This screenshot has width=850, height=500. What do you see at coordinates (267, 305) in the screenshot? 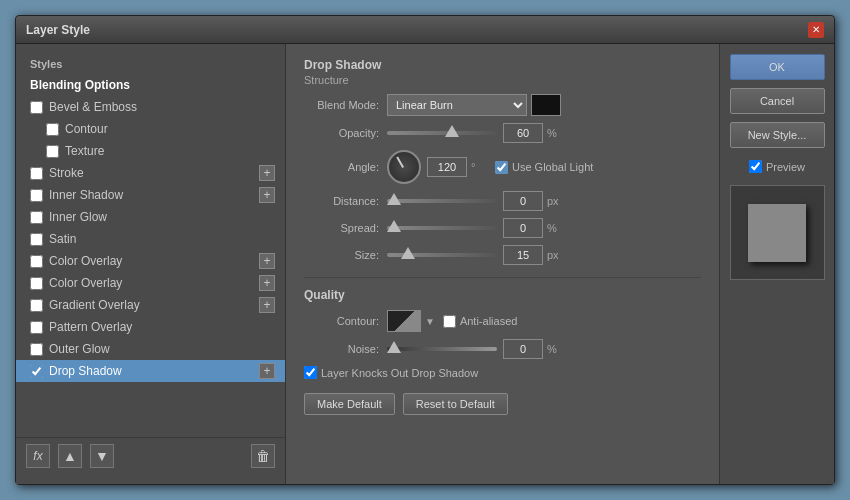
I see `gradient-overlay-plus-button: +` at bounding box center [267, 305].